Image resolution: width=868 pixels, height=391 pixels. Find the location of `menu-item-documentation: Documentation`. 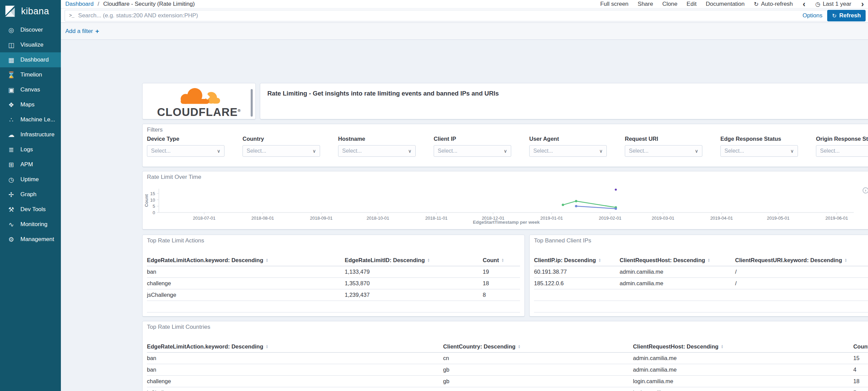

menu-item-documentation: Documentation is located at coordinates (725, 4).